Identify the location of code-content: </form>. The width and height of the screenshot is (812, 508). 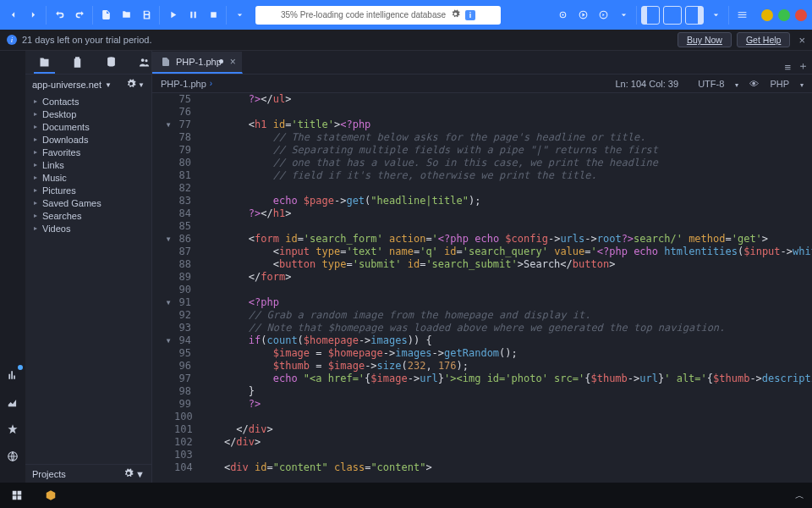
(504, 278).